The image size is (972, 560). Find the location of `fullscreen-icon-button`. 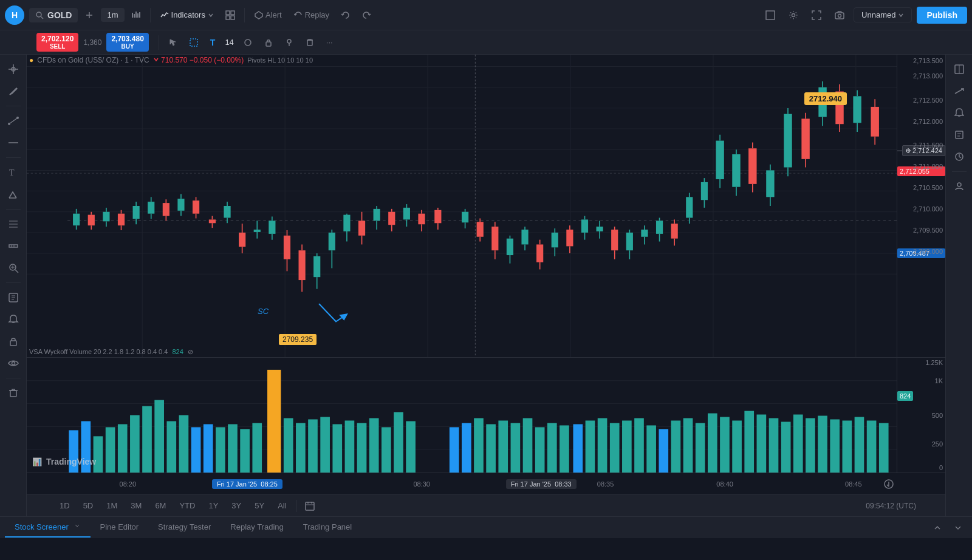

fullscreen-icon-button is located at coordinates (770, 15).